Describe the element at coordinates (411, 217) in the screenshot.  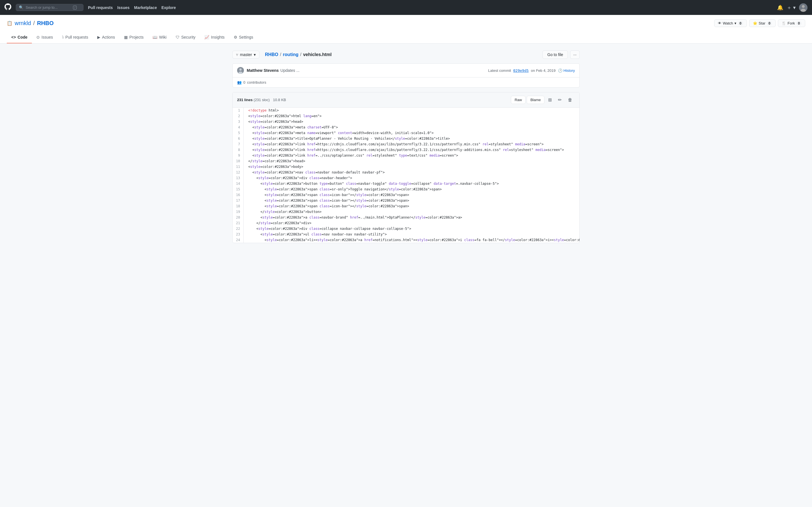
I see `line-code: <style=color:#22863a">a class=navbar-bra…` at that location.